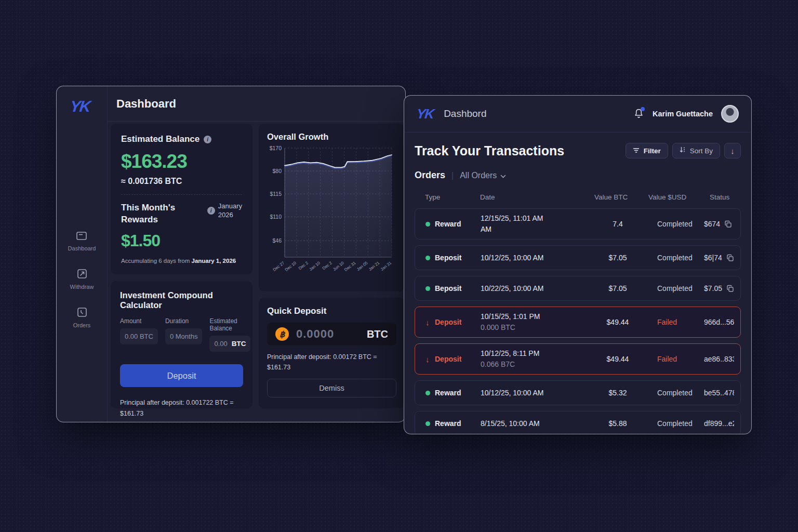 The height and width of the screenshot is (532, 798). What do you see at coordinates (230, 344) in the screenshot?
I see `estimated-balance-input: 0.00BTC` at bounding box center [230, 344].